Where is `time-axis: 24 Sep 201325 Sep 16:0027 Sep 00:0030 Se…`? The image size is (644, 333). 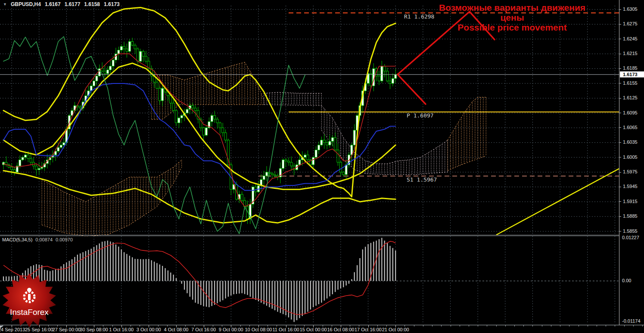 time-axis: 24 Sep 201325 Sep 16:0027 Sep 00:0030 Se… is located at coordinates (322, 329).